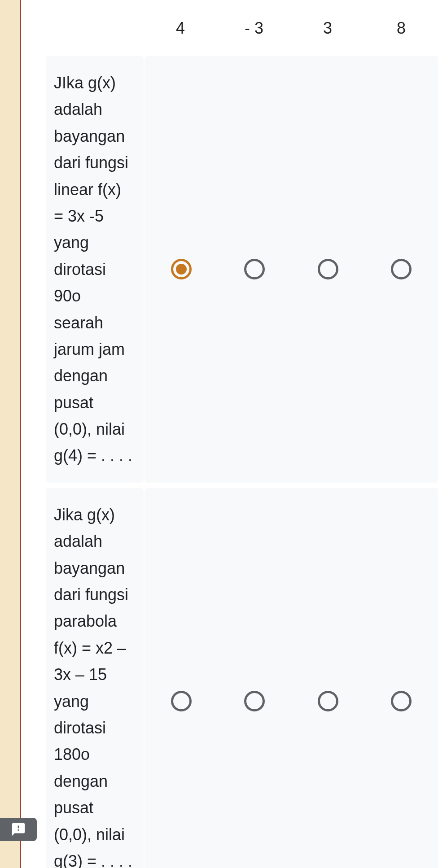 The image size is (438, 868). What do you see at coordinates (95, 269) in the screenshot?
I see `question-text: JIka g(x) adalah bayangan dari fungsi li…` at bounding box center [95, 269].